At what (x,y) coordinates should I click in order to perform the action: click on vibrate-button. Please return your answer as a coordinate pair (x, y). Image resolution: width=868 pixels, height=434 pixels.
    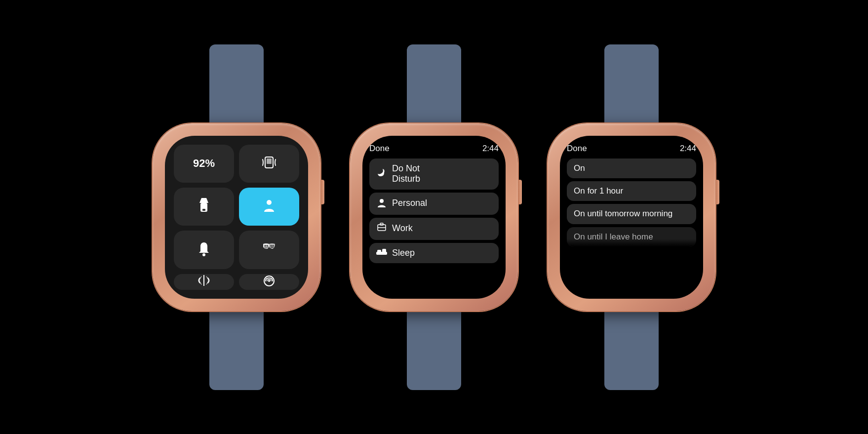
    Looking at the image, I should click on (269, 164).